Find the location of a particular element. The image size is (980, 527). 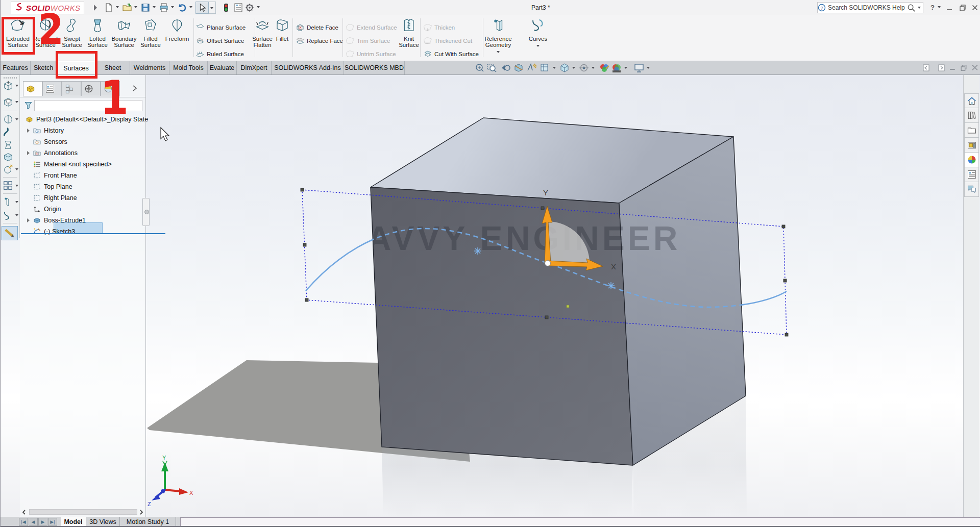

knit-surface-button: KnitSurface is located at coordinates (409, 33).